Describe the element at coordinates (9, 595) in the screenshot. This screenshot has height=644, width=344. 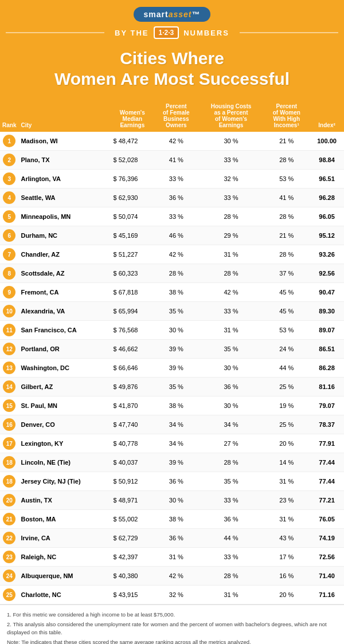
I see `rank-cell: 25` at that location.